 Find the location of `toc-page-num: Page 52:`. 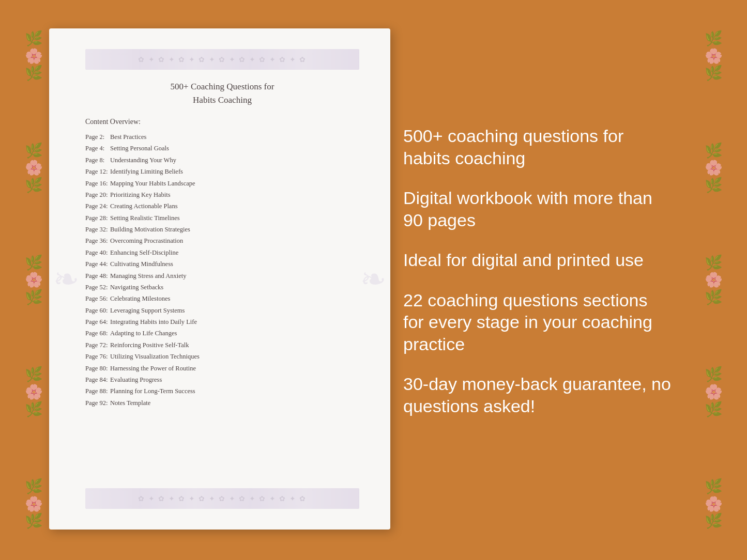

toc-page-num: Page 52: is located at coordinates (98, 287).